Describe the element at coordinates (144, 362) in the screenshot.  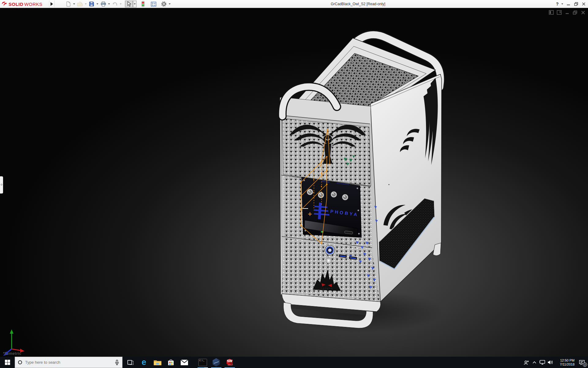
I see `edge-button: e` at that location.